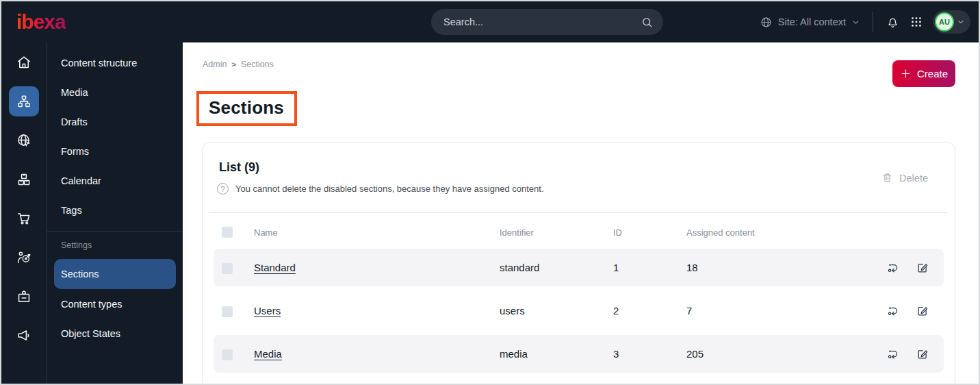 This screenshot has height=385, width=980. Describe the element at coordinates (650, 233) in the screenshot. I see `column-header-id: ID` at that location.